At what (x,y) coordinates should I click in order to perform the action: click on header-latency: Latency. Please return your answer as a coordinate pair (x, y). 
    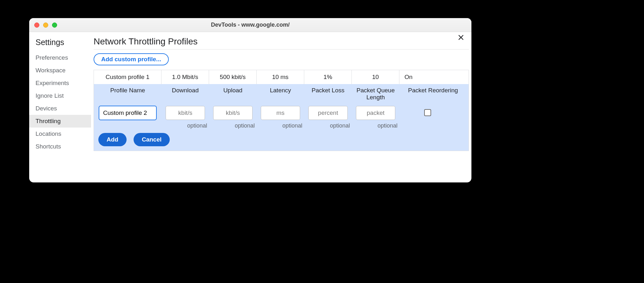
    Looking at the image, I should click on (280, 94).